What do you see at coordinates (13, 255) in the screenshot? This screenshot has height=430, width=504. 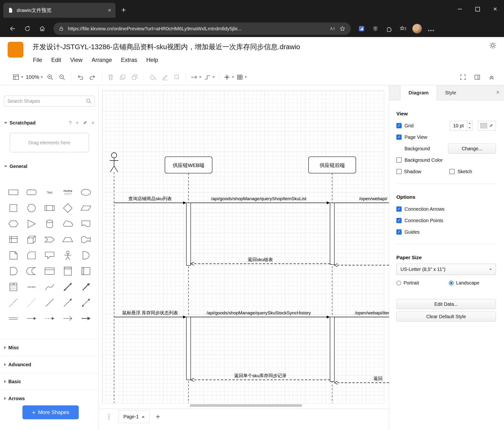 I see `shape-note` at bounding box center [13, 255].